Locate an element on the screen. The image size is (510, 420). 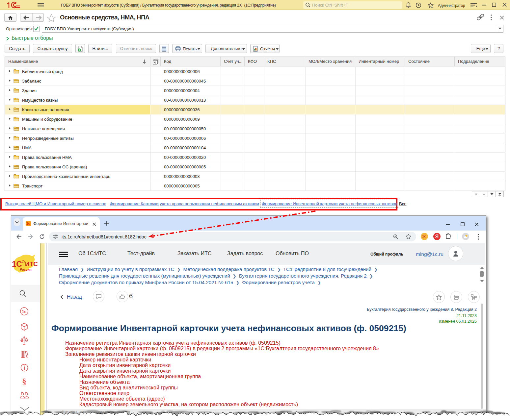
svg-text: 1с is located at coordinates (24, 312).